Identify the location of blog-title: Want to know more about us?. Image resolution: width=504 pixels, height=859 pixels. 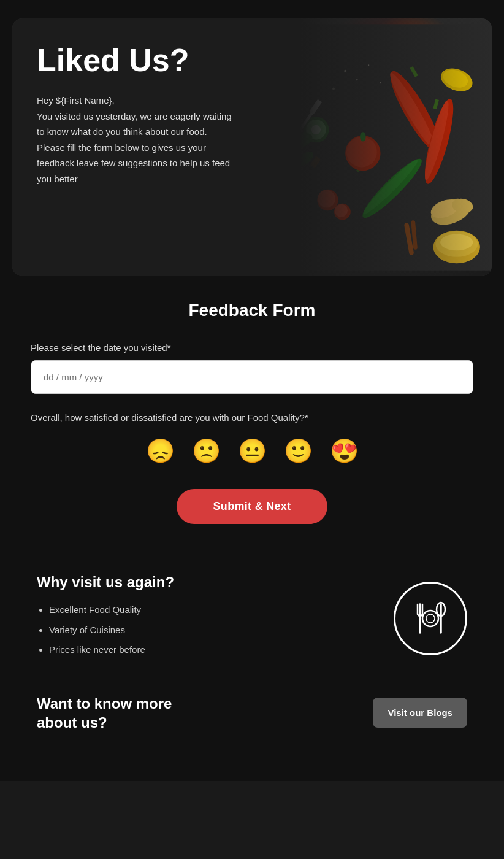
(116, 713).